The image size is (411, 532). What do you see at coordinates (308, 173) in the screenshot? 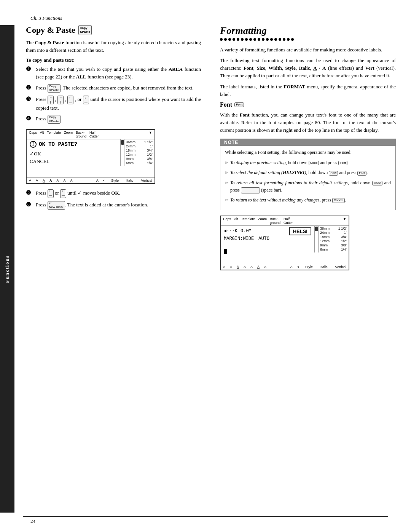
I see `note-item-2: ☞ To select the default setting (HELSINK…` at bounding box center [308, 173].